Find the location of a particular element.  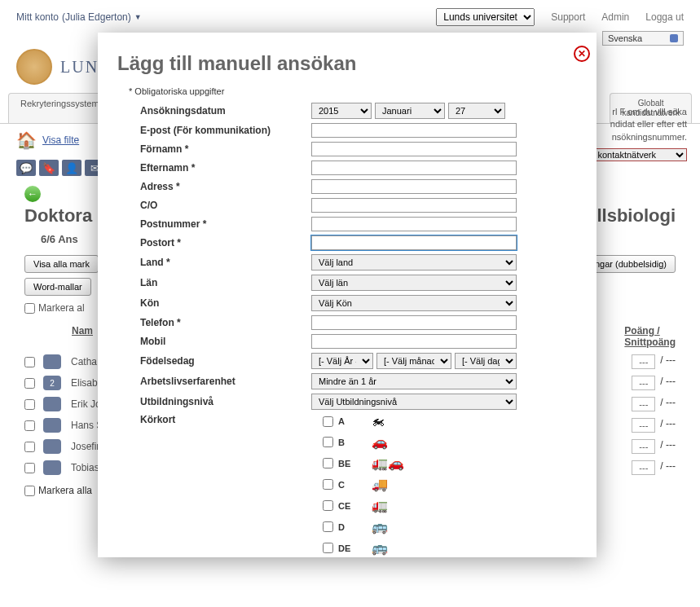

label-firstname: Förnamn * is located at coordinates (226, 149).